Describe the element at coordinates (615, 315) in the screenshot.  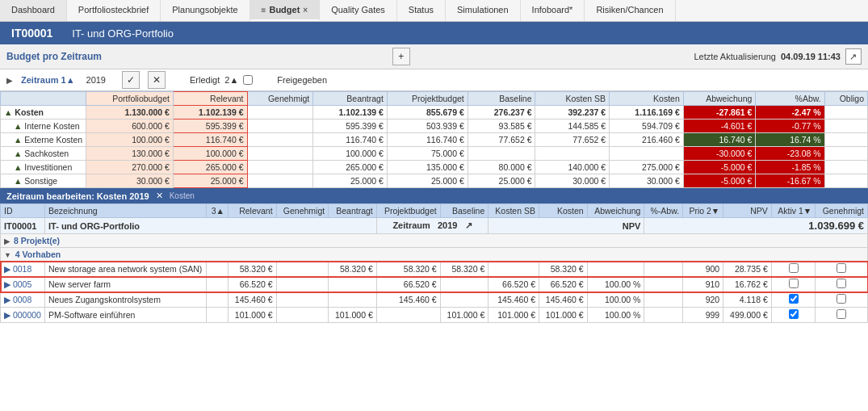
I see `row-abweichung: 100.00 %` at that location.